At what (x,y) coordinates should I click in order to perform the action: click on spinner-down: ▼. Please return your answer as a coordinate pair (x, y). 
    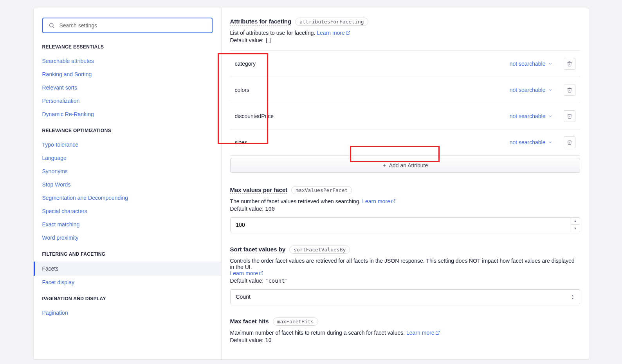
    Looking at the image, I should click on (575, 228).